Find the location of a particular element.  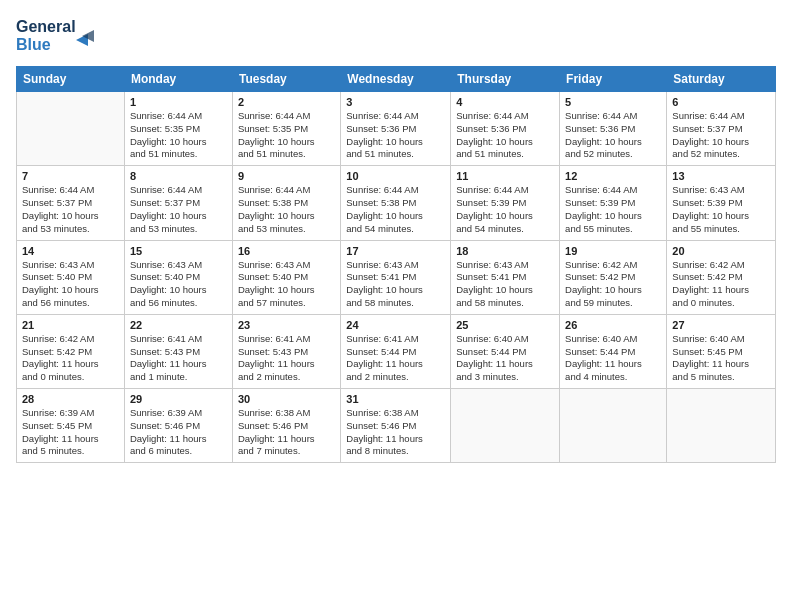

calendar-cell: 3Sunrise: 6:44 AMSunset: 5:36 PMDaylight… is located at coordinates (396, 129).